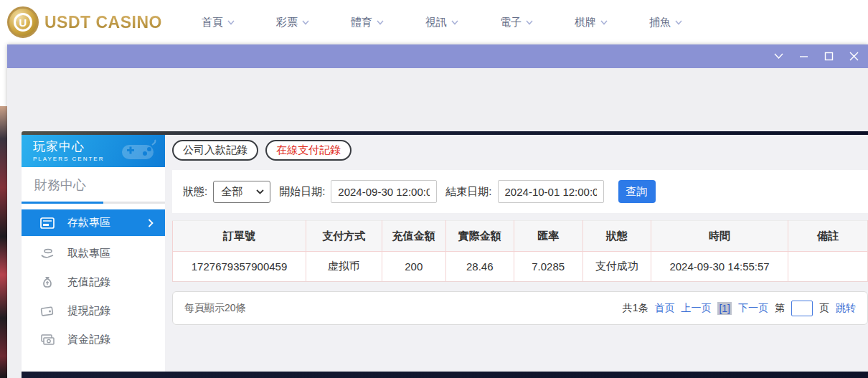 The image size is (868, 378). Describe the element at coordinates (468, 192) in the screenshot. I see `end-date-label: 結束日期:` at that location.